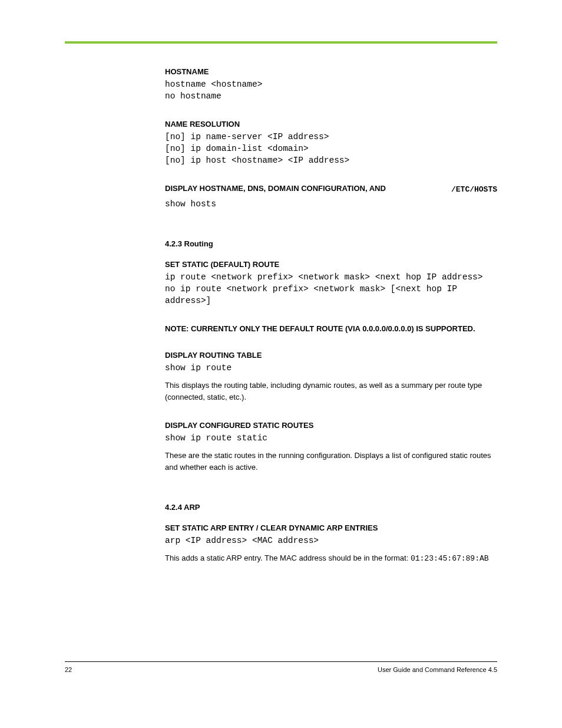  What do you see at coordinates (331, 368) in the screenshot?
I see `show-ip-route-code: show ip route` at bounding box center [331, 368].